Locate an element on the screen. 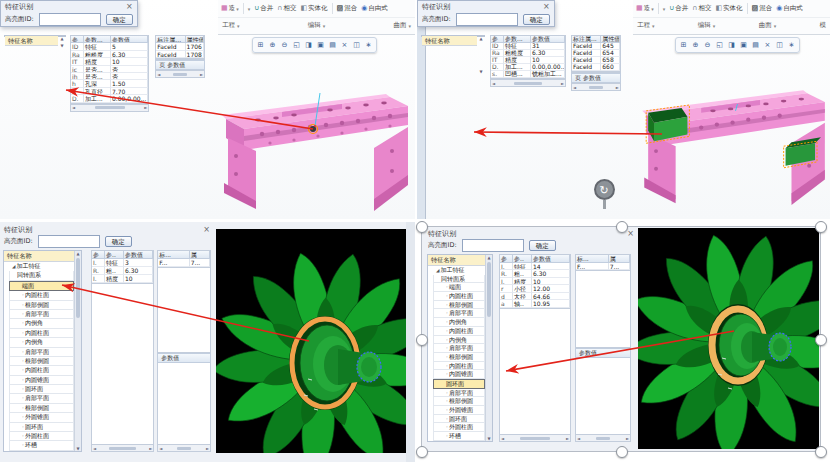 The image size is (830, 467). tree-item: 加工特征 is located at coordinates (42, 266).